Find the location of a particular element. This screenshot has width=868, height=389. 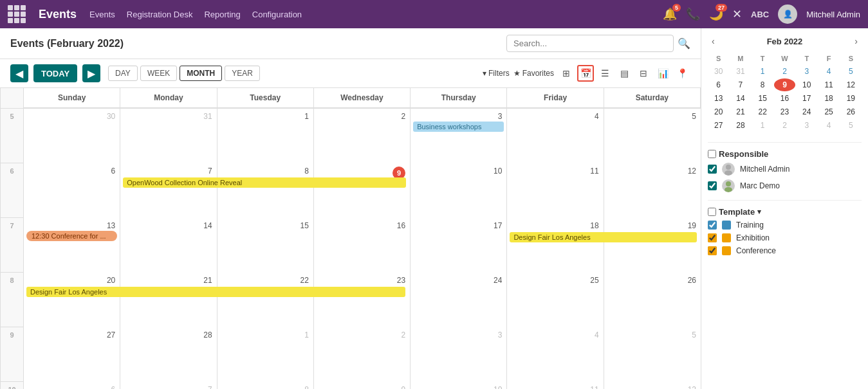

calendar-day: 30 is located at coordinates (72, 138).